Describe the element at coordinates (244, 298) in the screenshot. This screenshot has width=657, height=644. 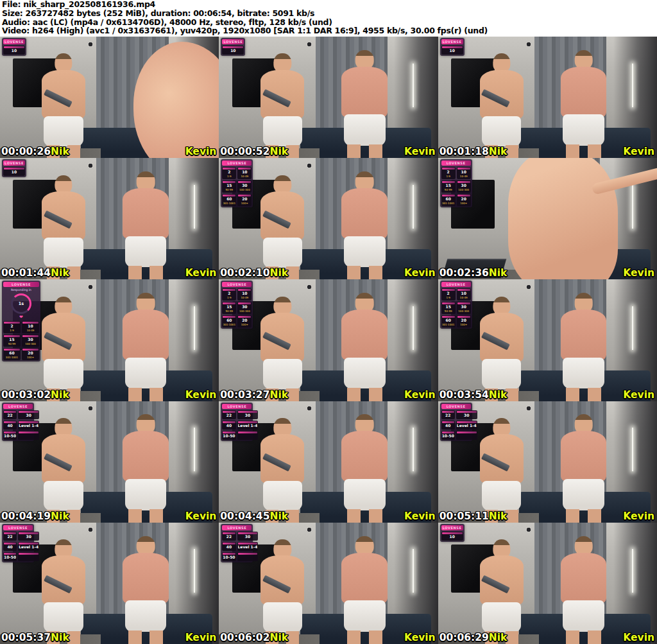
I see `tile-range-label: 10-49` at that location.